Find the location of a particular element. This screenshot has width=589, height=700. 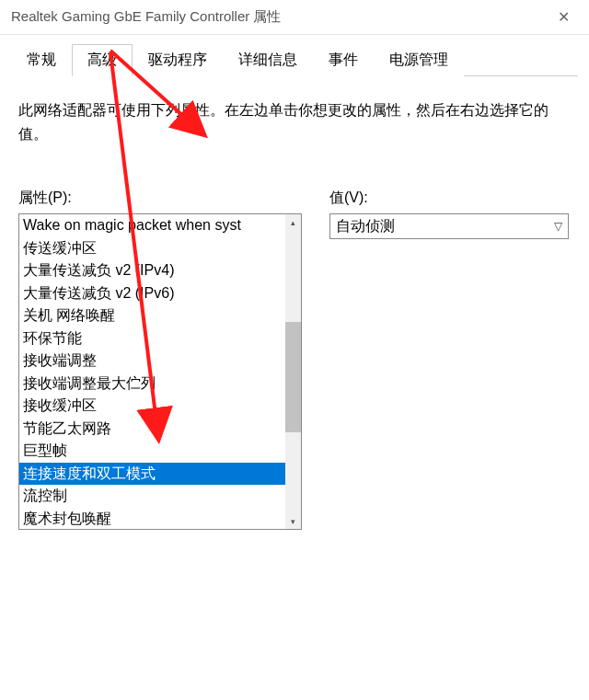

property-item: 巨型帧 is located at coordinates (153, 451).